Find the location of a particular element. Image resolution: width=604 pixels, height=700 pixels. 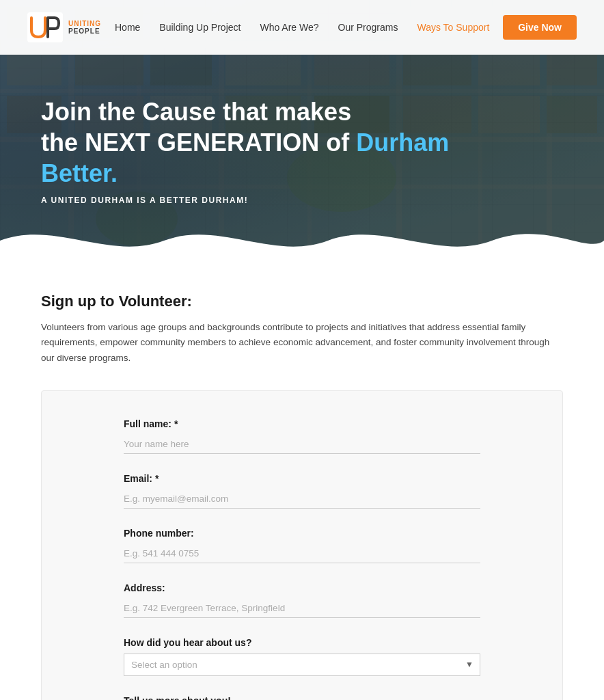

hear-select-wrapper: Select an option Social Media Friend/Fam… is located at coordinates (302, 664).